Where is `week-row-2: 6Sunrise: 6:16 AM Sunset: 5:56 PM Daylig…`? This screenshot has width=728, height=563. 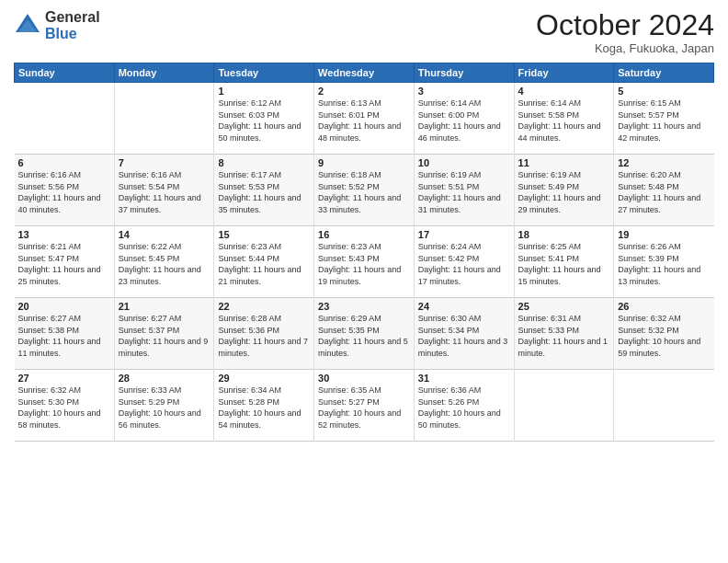
week-row-2: 6Sunrise: 6:16 AM Sunset: 5:56 PM Daylig… is located at coordinates (364, 190).